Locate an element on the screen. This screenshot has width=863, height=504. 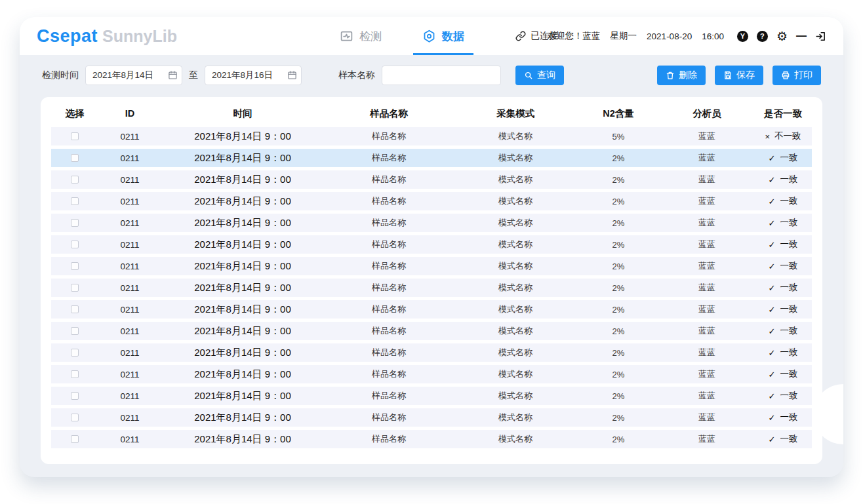
date-text: 2021-08-20 is located at coordinates (669, 37).